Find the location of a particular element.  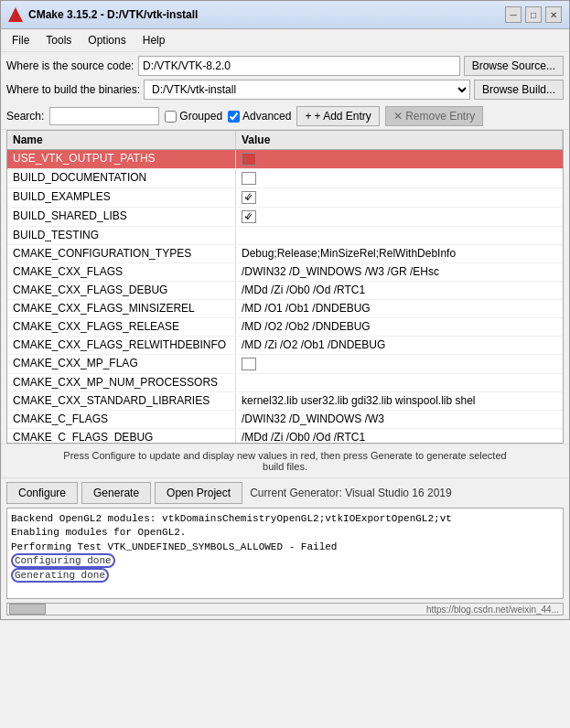

source-row: Where is the source code: Browse Source.… is located at coordinates (285, 66).